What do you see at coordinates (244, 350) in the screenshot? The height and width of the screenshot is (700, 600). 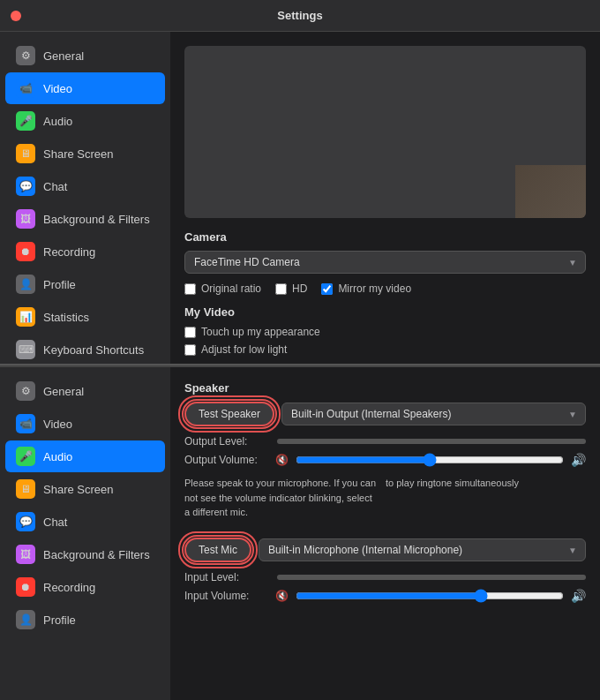 I see `low-light-label: Adjust for low light` at bounding box center [244, 350].